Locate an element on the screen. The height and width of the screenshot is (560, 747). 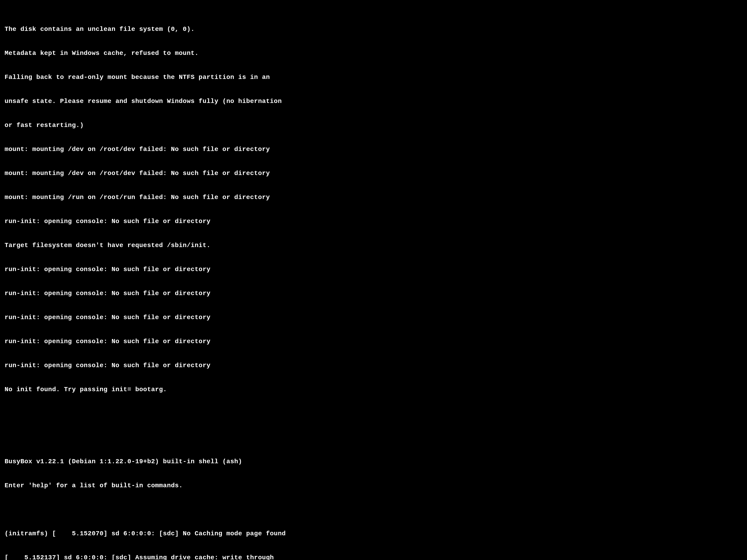
console-line: Target filesystem doesn't have requested… is located at coordinates (374, 245).